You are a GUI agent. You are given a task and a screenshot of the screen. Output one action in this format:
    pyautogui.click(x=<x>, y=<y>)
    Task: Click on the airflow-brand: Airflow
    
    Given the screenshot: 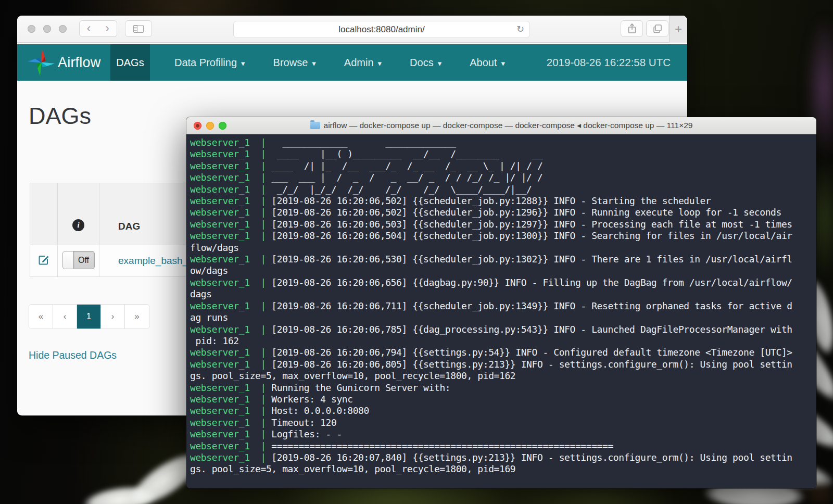 What is the action you would take?
    pyautogui.click(x=79, y=62)
    